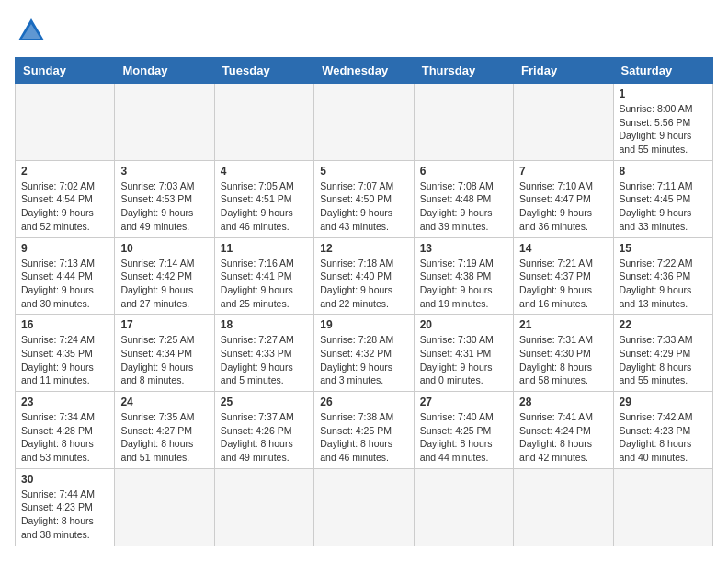  What do you see at coordinates (664, 361) in the screenshot?
I see `day-info: Sunrise: 7:33 AMSunset: 4:29 PMDaylight:…` at bounding box center [664, 361].